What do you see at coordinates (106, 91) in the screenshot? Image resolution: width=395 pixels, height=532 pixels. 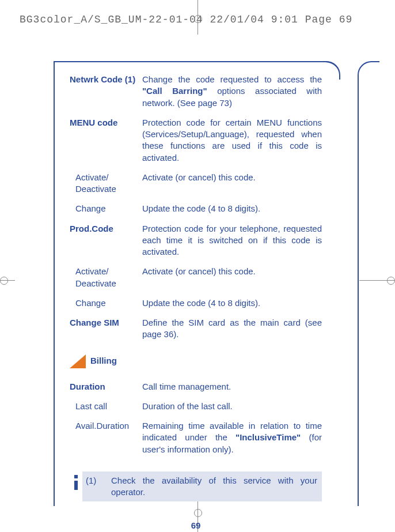 I see `item-label: Netwrk Code (1)` at bounding box center [106, 91].